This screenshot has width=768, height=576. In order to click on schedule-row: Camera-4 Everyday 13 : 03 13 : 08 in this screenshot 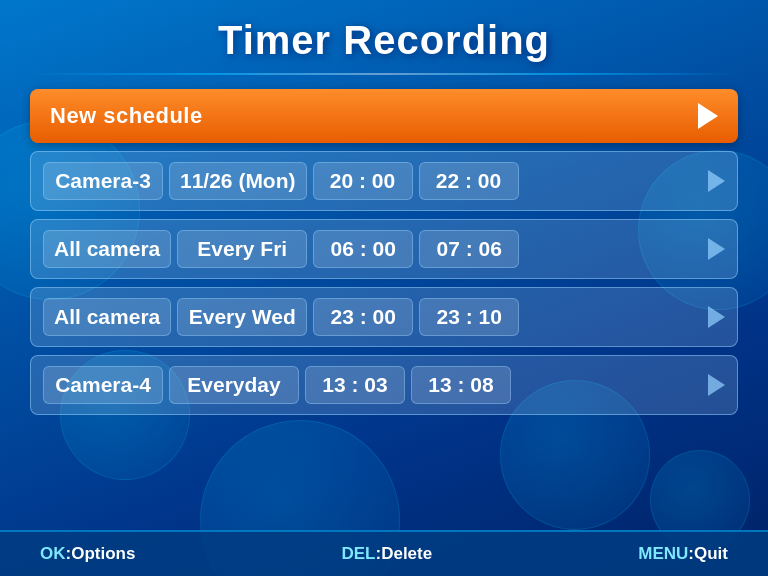, I will do `click(384, 385)`.